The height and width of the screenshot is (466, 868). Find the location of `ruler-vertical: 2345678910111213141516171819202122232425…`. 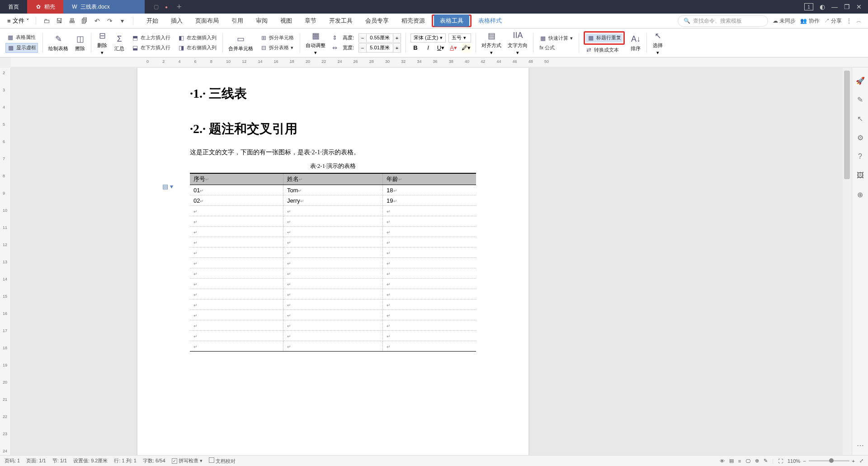

ruler-vertical: 2345678910111213141516171819202122232425… is located at coordinates (5, 262).